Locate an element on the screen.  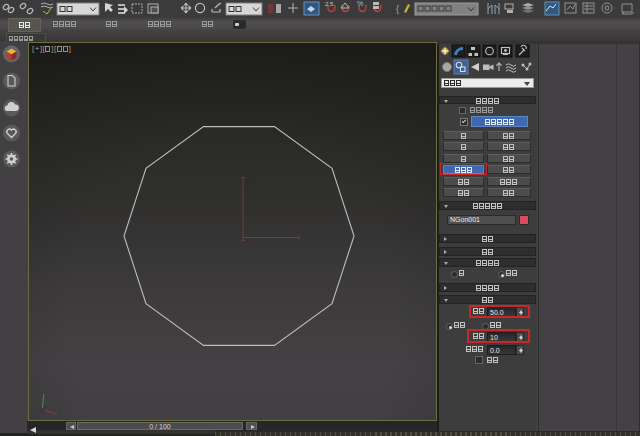
svg-text: 2.5 is located at coordinates (330, 4).